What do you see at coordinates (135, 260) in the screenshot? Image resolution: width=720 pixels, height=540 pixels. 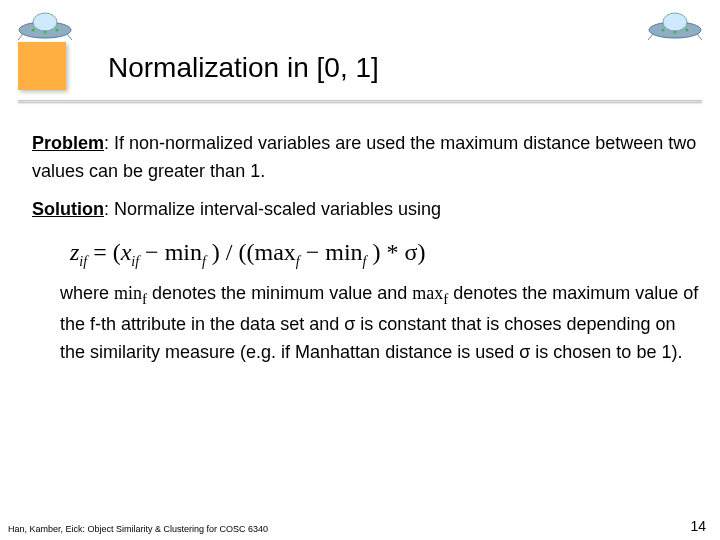 I see `formula-x-sub: if` at bounding box center [135, 260].